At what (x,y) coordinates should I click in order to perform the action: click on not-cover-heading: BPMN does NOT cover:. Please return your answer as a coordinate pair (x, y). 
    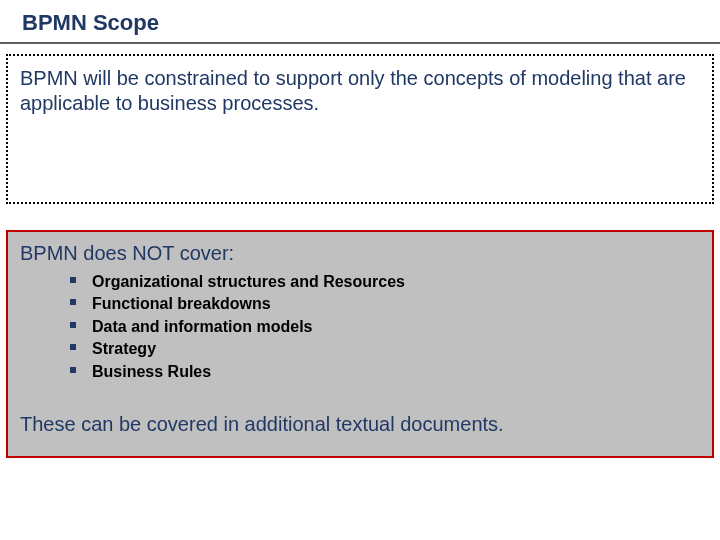
    Looking at the image, I should click on (360, 254).